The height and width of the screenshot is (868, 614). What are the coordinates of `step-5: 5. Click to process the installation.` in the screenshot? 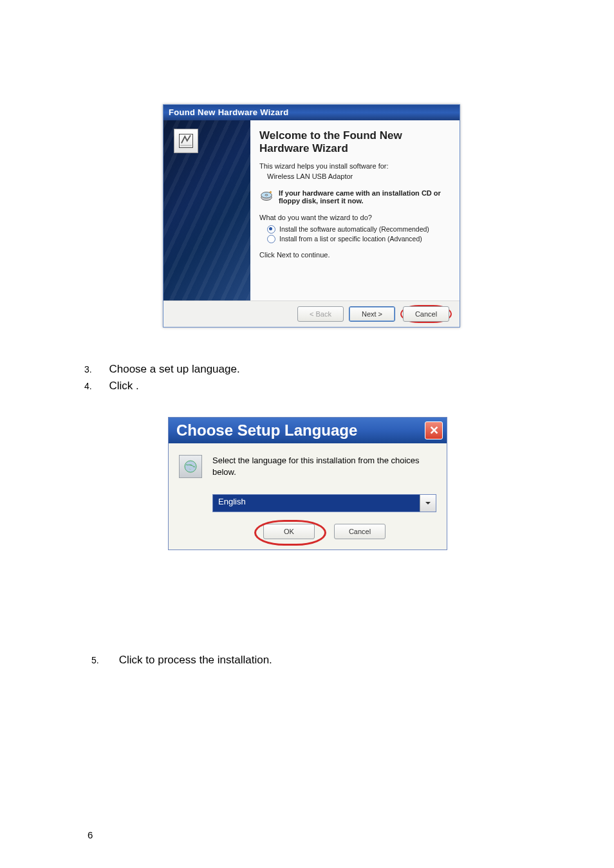 It's located at (181, 660).